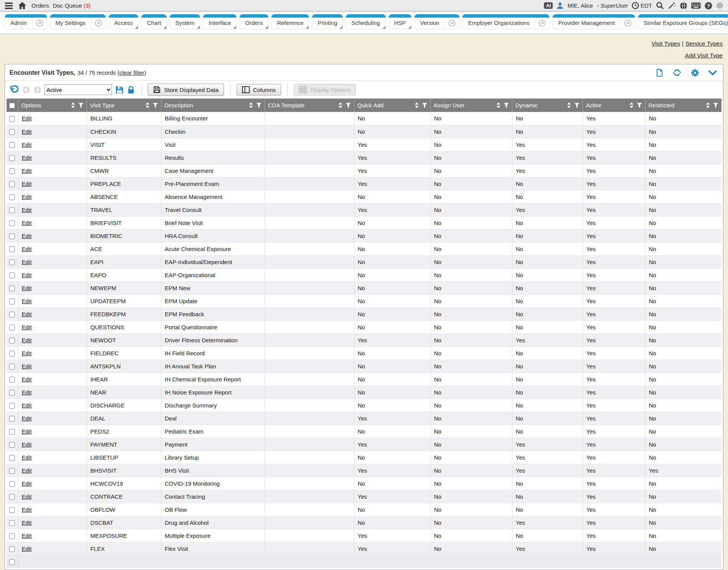 The width and height of the screenshot is (728, 570). What do you see at coordinates (22, 5) in the screenshot?
I see `home-icon` at bounding box center [22, 5].